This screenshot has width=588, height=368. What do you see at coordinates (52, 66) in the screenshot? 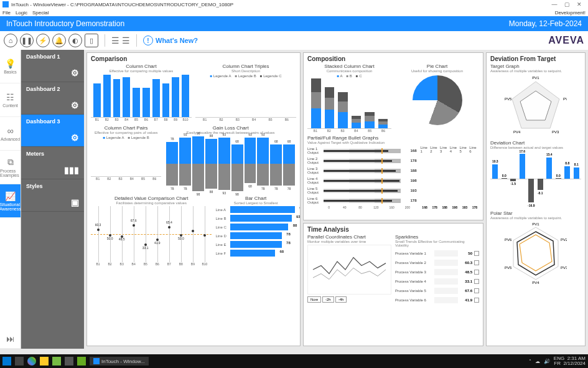
I see `sidebar-dashboard-1: Dashboard 1⚙` at bounding box center [52, 66].